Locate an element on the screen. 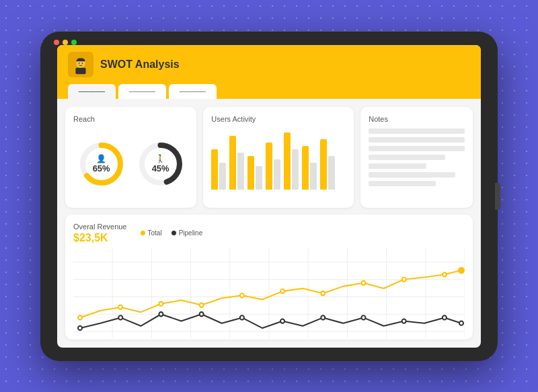 Image resolution: width=538 pixels, height=392 pixels. donut-65: 👤 65% is located at coordinates (102, 164).